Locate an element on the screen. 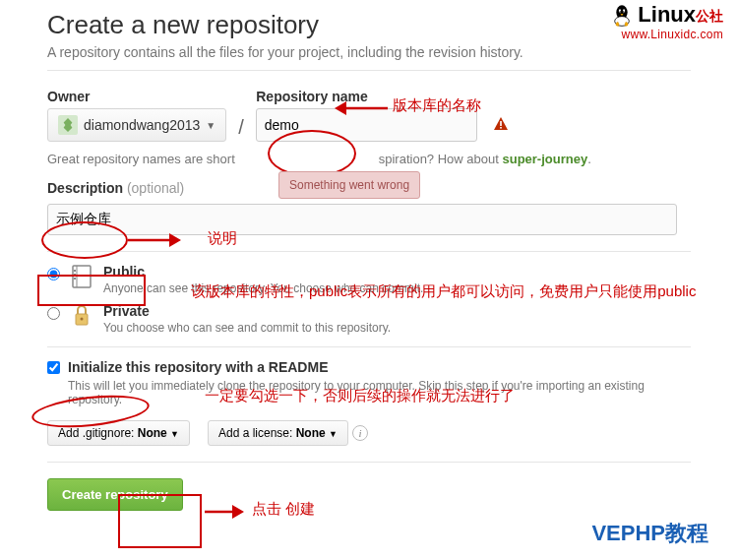  license-info-icon: i is located at coordinates (360, 433).